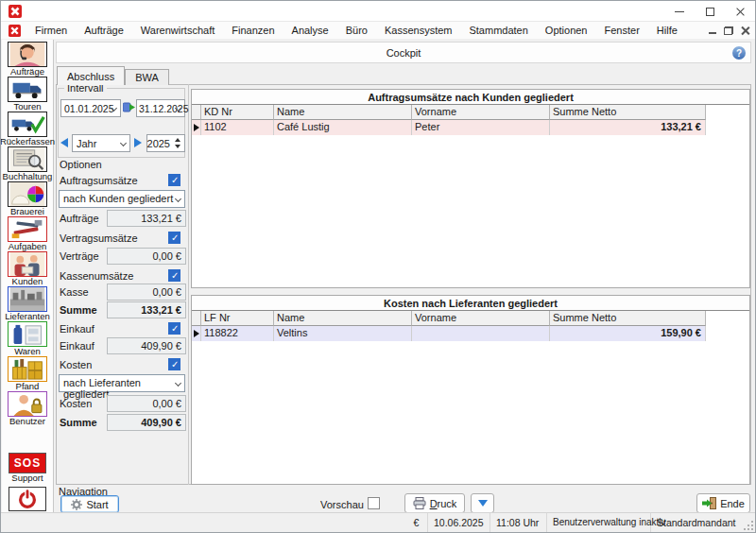 This screenshot has width=756, height=533. Describe the element at coordinates (146, 218) in the screenshot. I see `auftraege-value-field: 133,21 €` at that location.